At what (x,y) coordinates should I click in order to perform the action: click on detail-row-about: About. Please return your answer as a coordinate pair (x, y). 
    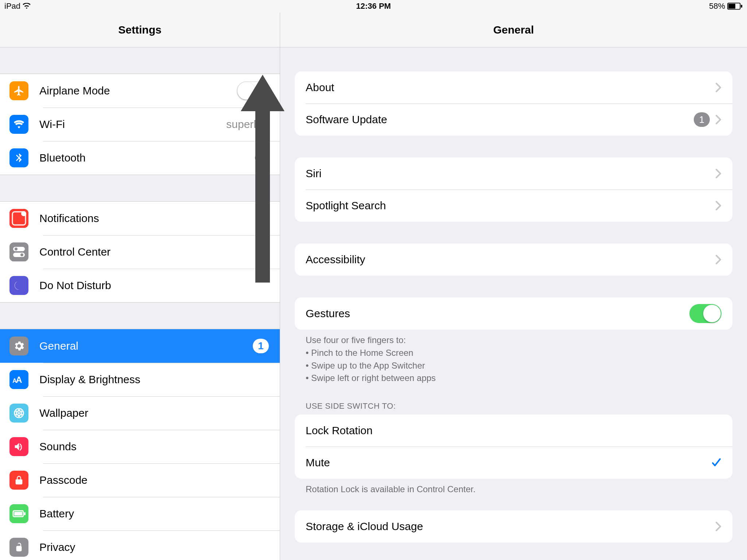
    Looking at the image, I should click on (514, 88).